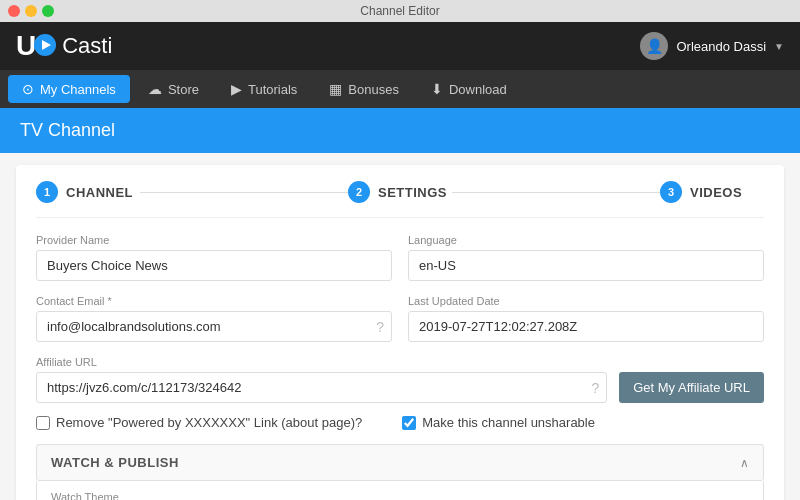 The height and width of the screenshot is (500, 800). Describe the element at coordinates (264, 89) in the screenshot. I see `tab-tutorials: ▶ Tutorials` at that location.